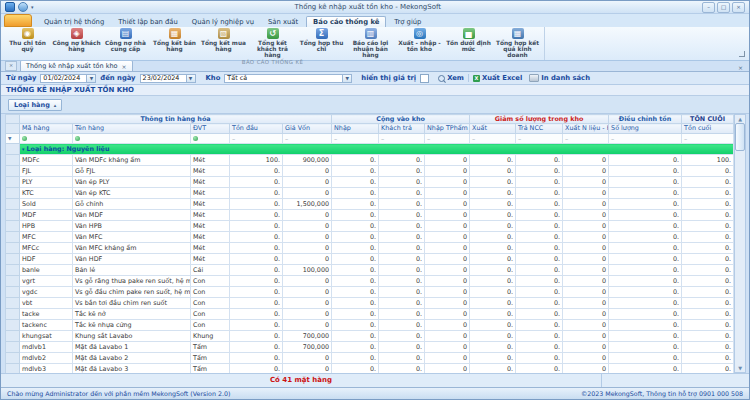 This screenshot has height=400, width=750. What do you see at coordinates (132, 216) in the screenshot?
I see `cell: Ván MDF` at bounding box center [132, 216].